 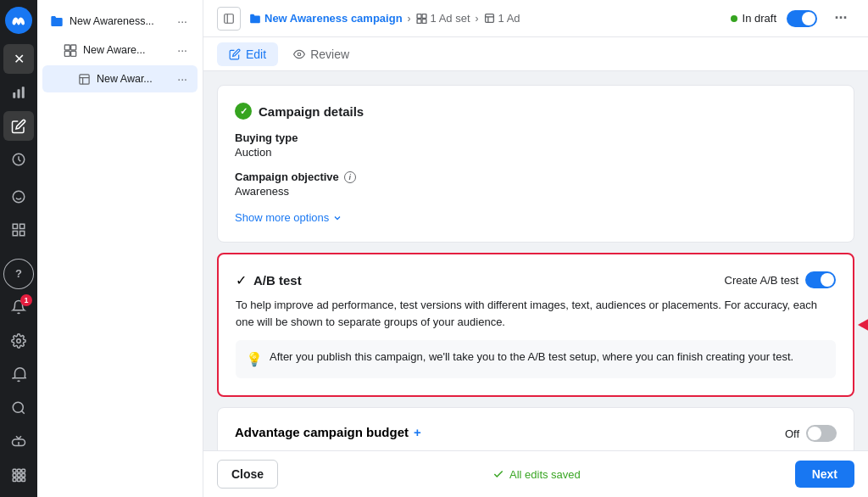 I want to click on advantage-title-container: Advantage campaign budget +, so click(x=328, y=436).